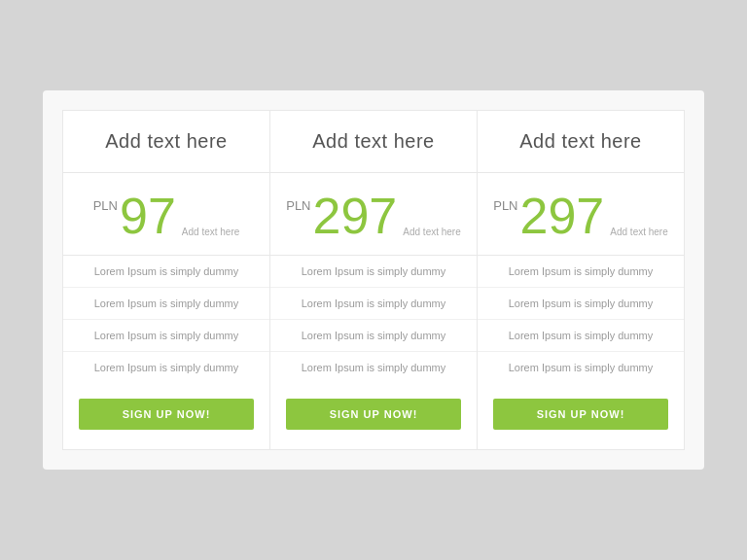 The image size is (747, 560). What do you see at coordinates (105, 206) in the screenshot?
I see `col-1-currency: PLN` at bounding box center [105, 206].